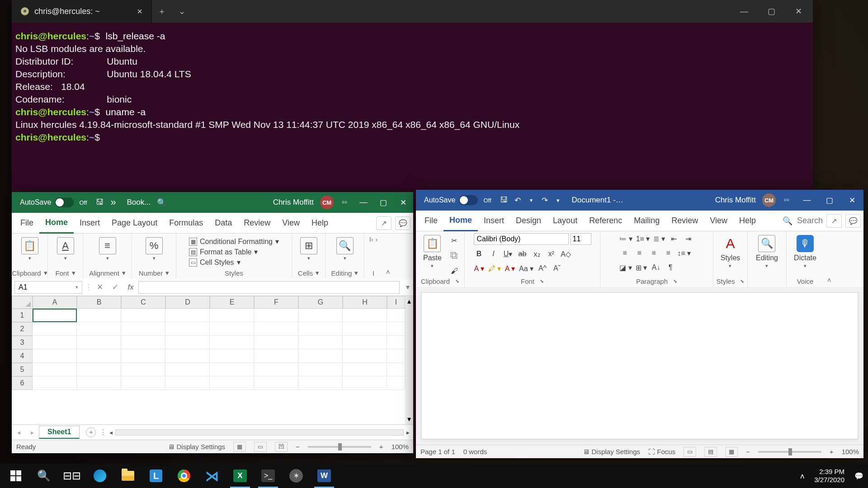 The image size is (868, 488). Describe the element at coordinates (565, 221) in the screenshot. I see `tab-layout: Layout` at that location.